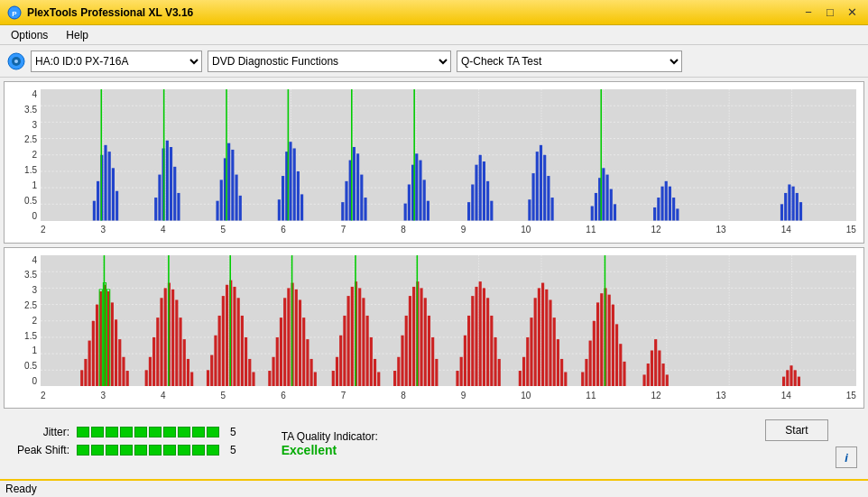 This screenshot has height=497, width=868. I want to click on info-button: i, so click(846, 457).